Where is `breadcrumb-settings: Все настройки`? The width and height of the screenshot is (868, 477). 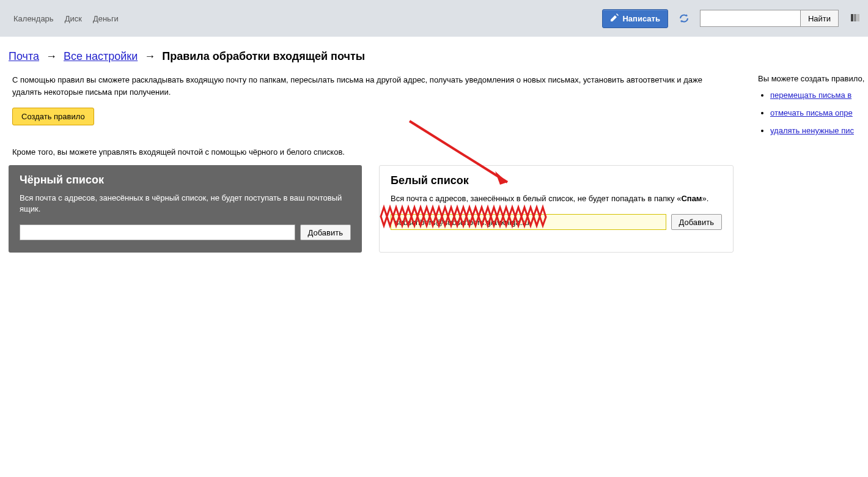 breadcrumb-settings: Все настройки is located at coordinates (100, 56).